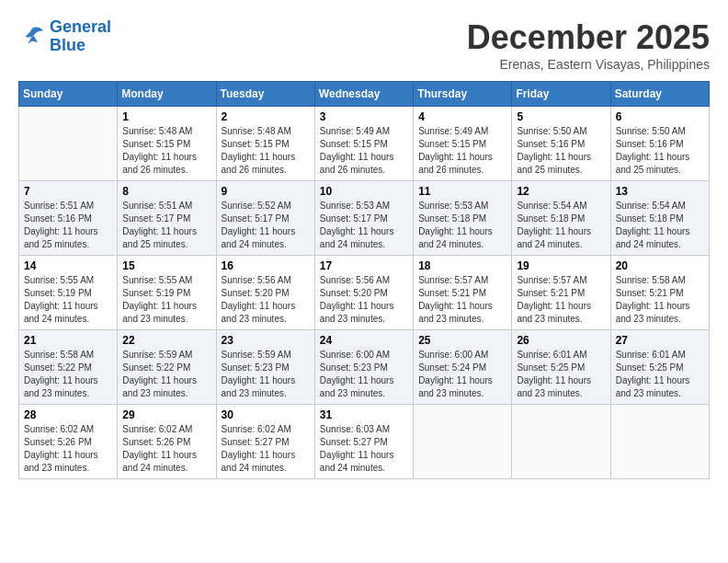 Image resolution: width=728 pixels, height=563 pixels. Describe the element at coordinates (68, 225) in the screenshot. I see `day-info: Sunrise: 5:51 AMSunset: 5:16 PMDaylight:…` at that location.